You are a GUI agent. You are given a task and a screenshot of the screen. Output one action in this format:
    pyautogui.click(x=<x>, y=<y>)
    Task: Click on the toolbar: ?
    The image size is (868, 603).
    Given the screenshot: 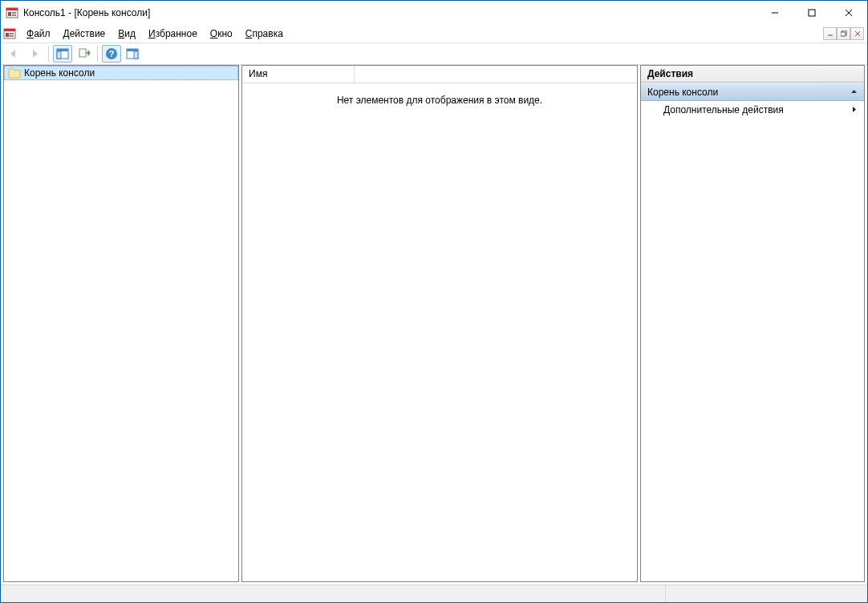 What is the action you would take?
    pyautogui.click(x=434, y=55)
    